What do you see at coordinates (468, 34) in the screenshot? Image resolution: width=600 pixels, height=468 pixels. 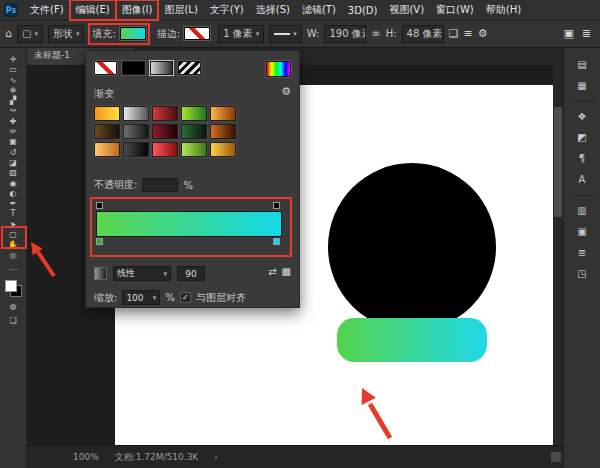 I see `path-alignment-icon: ≡` at bounding box center [468, 34].